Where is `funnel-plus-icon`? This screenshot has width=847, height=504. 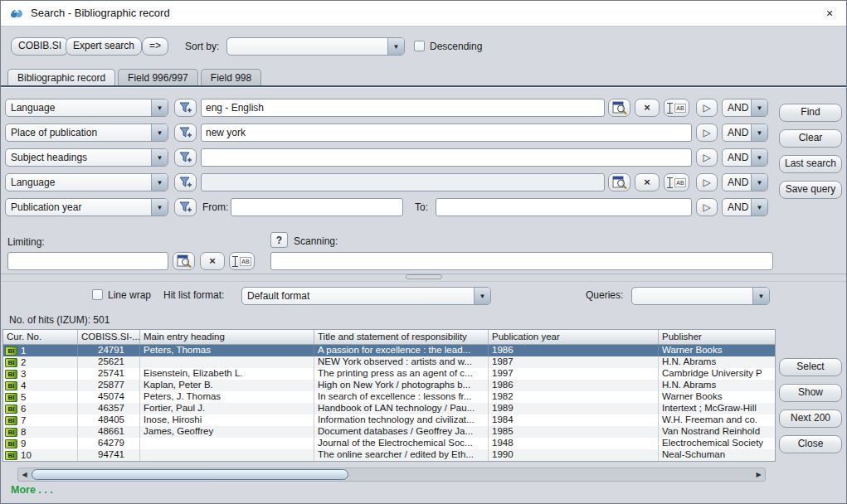
funnel-plus-icon is located at coordinates (186, 108).